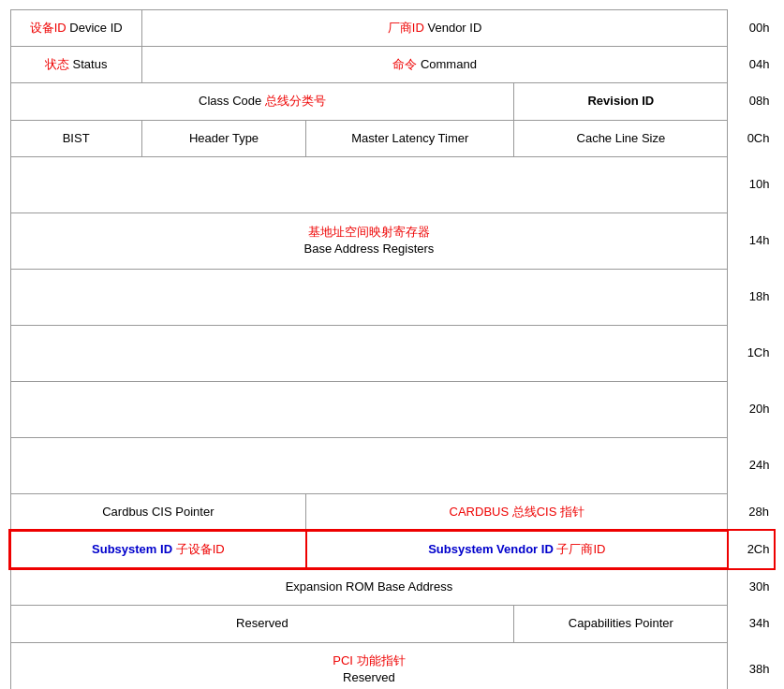  What do you see at coordinates (157, 511) in the screenshot?
I see `cardbus-pointer-en: Cardbus CIS Pointer` at bounding box center [157, 511].